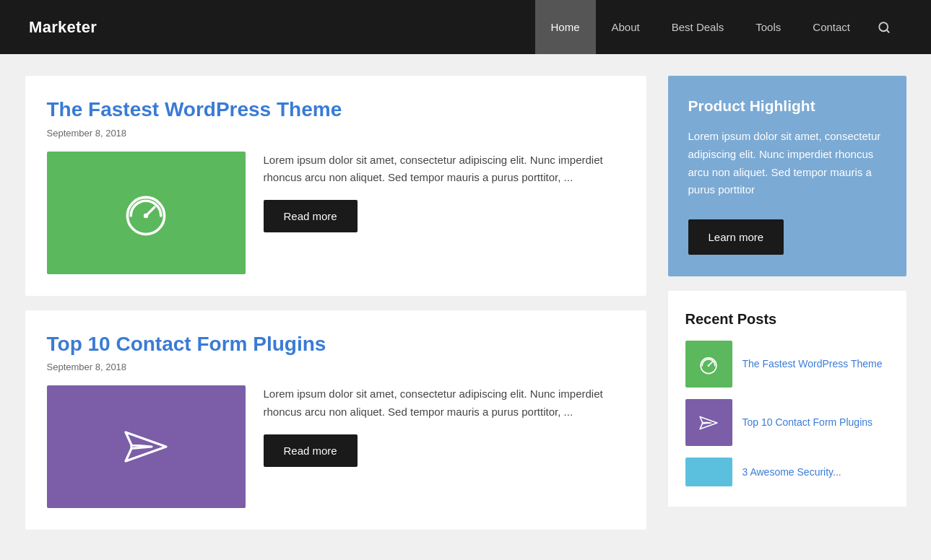 The width and height of the screenshot is (931, 560). Describe the element at coordinates (566, 27) in the screenshot. I see `nav-item-home: Home` at that location.